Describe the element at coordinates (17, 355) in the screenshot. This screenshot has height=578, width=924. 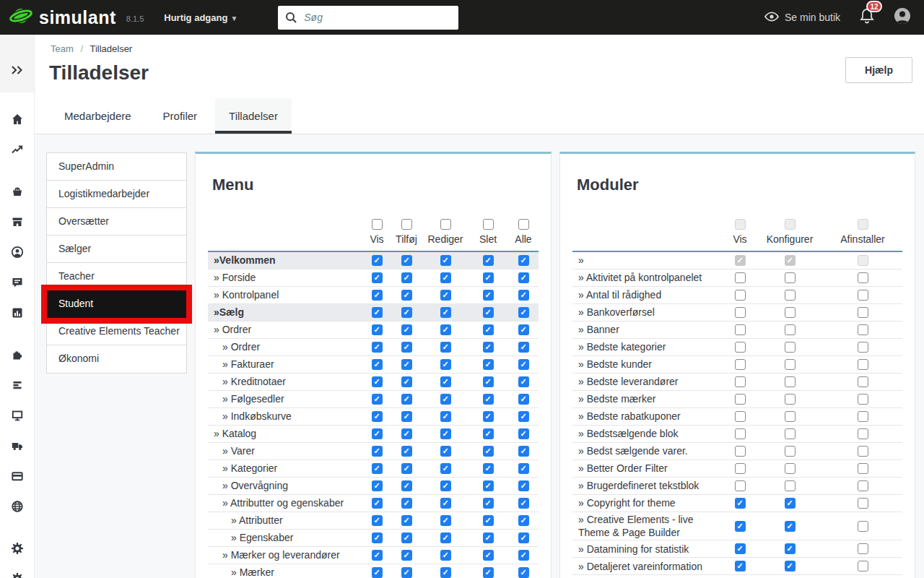
I see `puzzle-icon` at that location.